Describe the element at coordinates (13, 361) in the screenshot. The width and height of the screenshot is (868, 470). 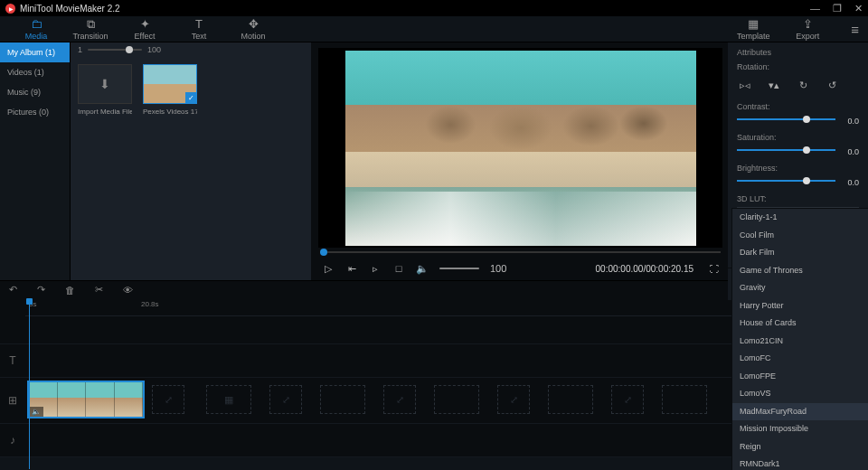
I see `text-track-icon: T` at that location.